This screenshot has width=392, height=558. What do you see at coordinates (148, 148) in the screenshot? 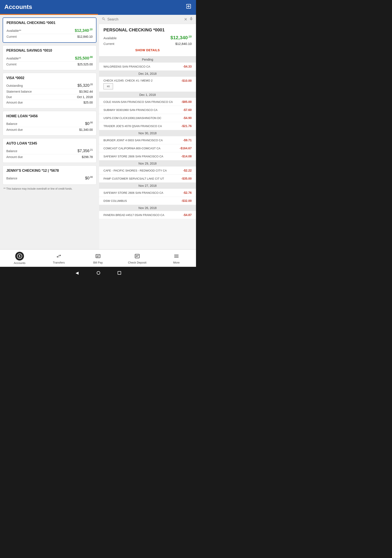
I see `transaction-row: COMCAST CALIFORNIA 800-COMCAST CA-$164.6…` at bounding box center [148, 148].